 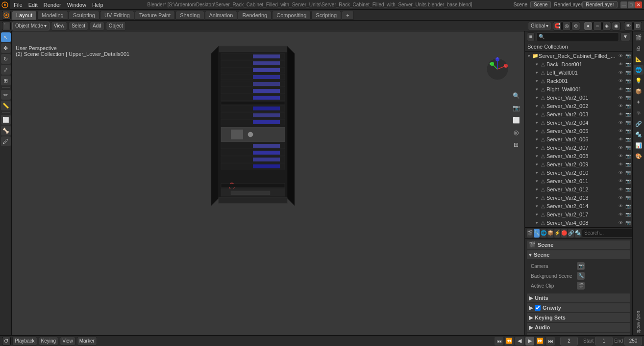 What do you see at coordinates (581, 286) in the screenshot?
I see `active-clip-icon-btn: 🎬` at bounding box center [581, 286].